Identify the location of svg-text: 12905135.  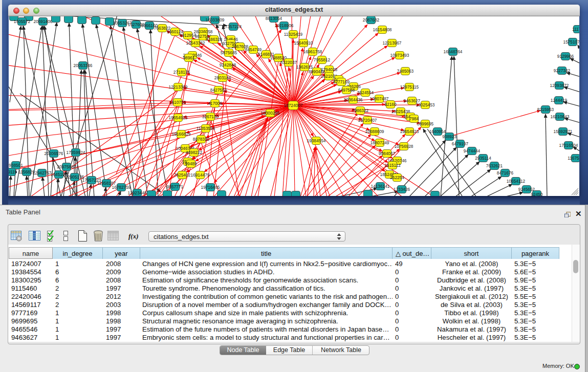
(75, 177).